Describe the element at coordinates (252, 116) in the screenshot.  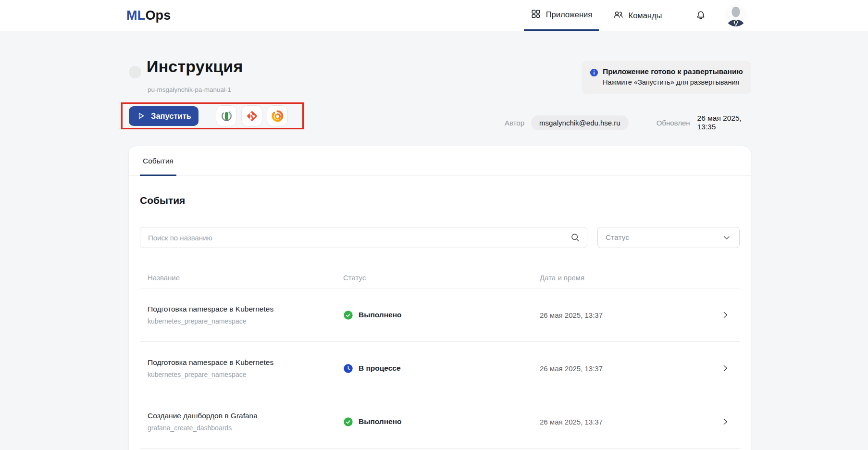
I see `git-icon` at that location.